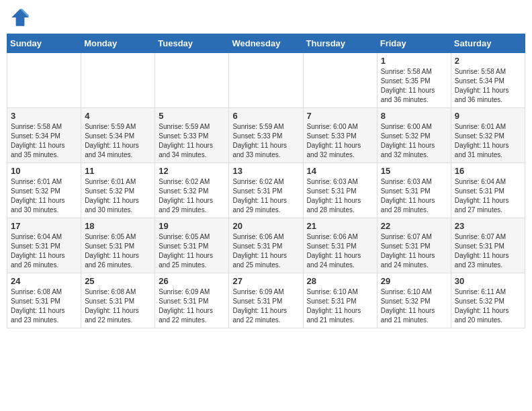  Describe the element at coordinates (44, 191) in the screenshot. I see `calendar-cell: 10Sunrise: 6:01 AM Sunset: 5:32 PM Dayli…` at that location.